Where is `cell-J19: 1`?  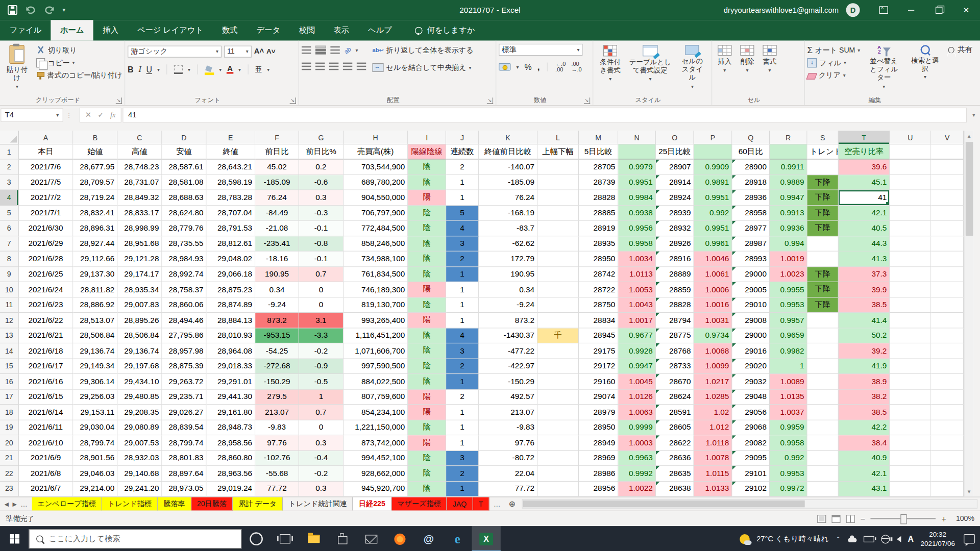
cell-J19: 1 is located at coordinates (462, 428).